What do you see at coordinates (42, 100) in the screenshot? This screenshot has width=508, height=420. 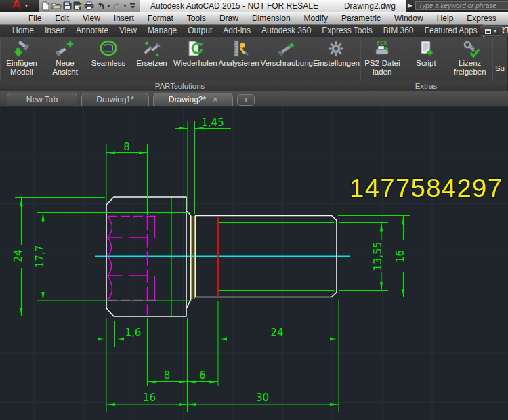 I see `doc-tab-new-tab: New Tab` at bounding box center [42, 100].